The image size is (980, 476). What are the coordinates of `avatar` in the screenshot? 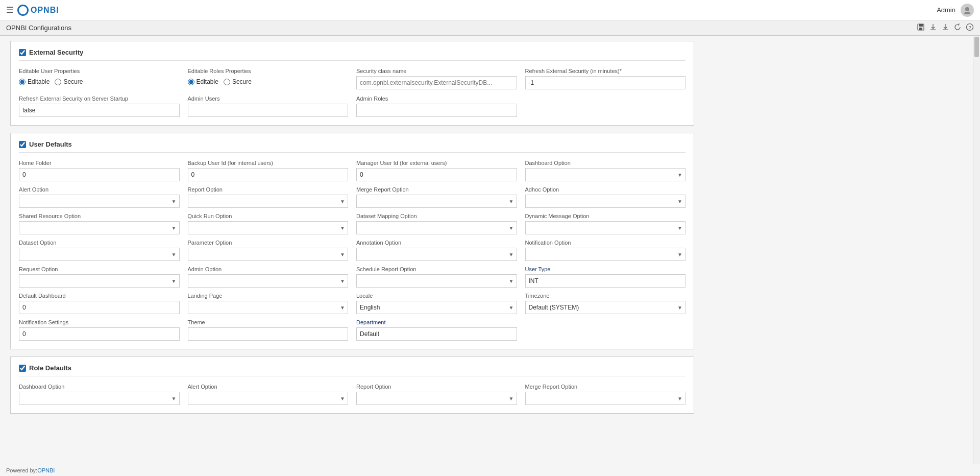 It's located at (967, 10).